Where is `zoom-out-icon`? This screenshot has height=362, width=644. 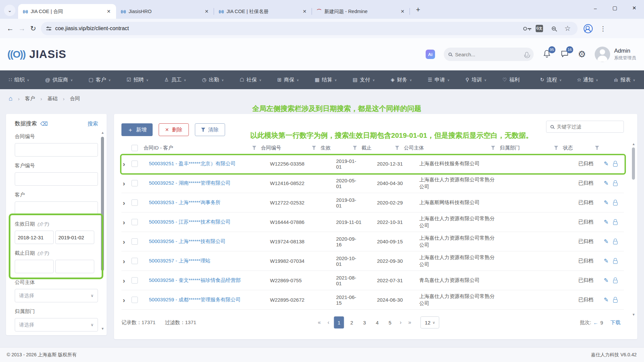
zoom-out-icon is located at coordinates (554, 28).